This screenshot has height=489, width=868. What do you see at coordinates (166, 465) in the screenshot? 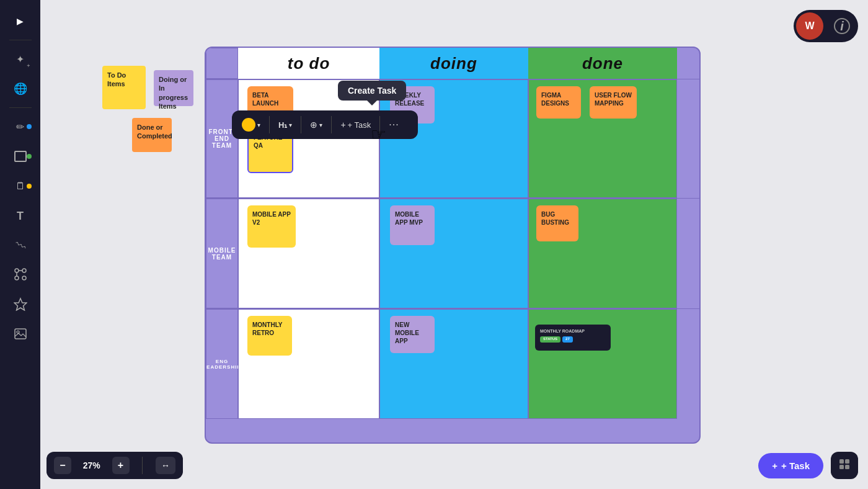
I see `zoom-fit-button: ↔` at bounding box center [166, 465].